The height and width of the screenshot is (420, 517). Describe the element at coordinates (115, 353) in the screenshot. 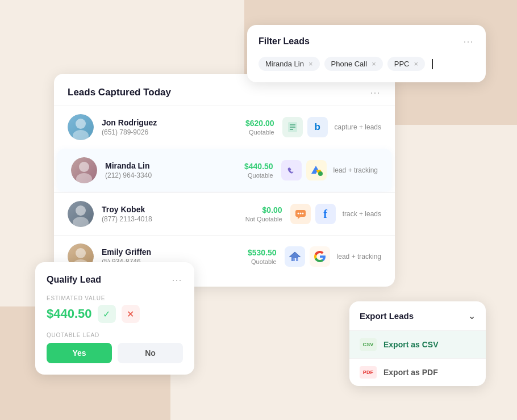

I see `qualify-buttons: Yes No` at that location.